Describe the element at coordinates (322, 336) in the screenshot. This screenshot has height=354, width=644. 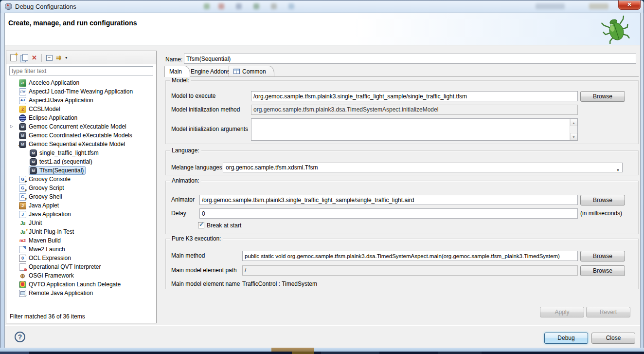
I see `dialog-footer: ? Debug Close` at that location.